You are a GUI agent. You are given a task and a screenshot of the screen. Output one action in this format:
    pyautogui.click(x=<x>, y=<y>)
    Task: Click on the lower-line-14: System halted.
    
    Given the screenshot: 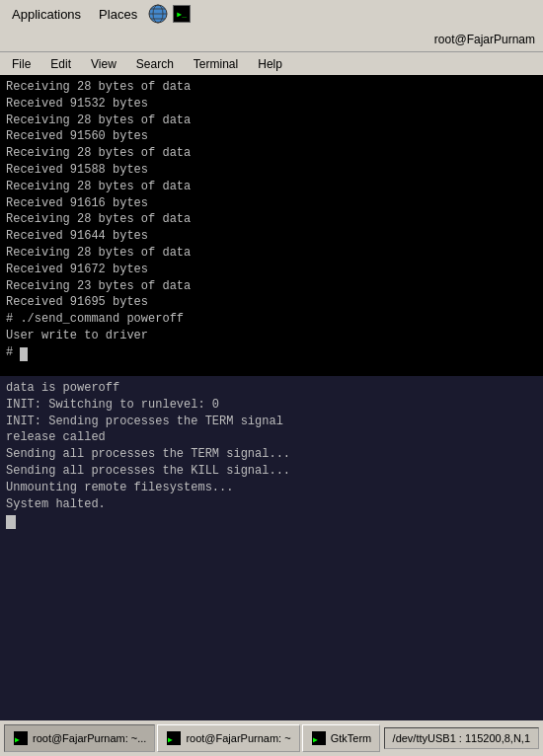 What is the action you would take?
    pyautogui.click(x=272, y=505)
    